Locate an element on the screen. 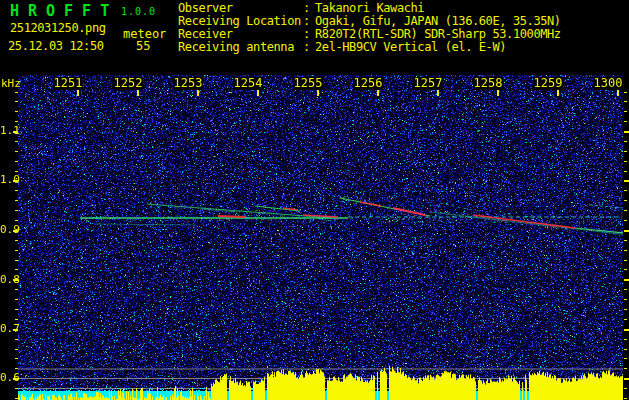  time-tick-label: 1255 is located at coordinates (308, 84).